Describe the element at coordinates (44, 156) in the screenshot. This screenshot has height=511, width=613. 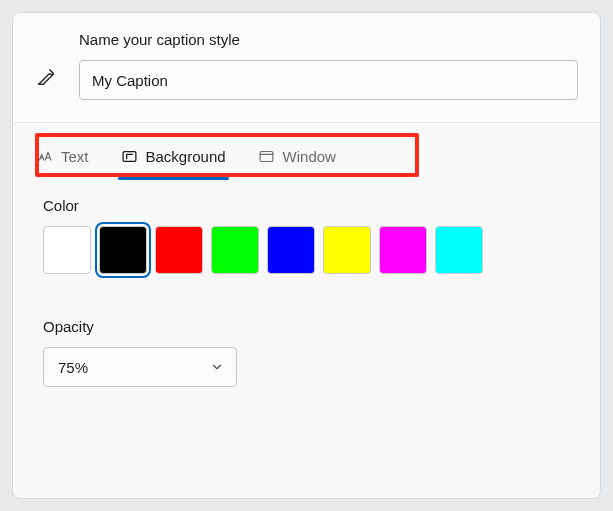
I see `text-icon` at that location.